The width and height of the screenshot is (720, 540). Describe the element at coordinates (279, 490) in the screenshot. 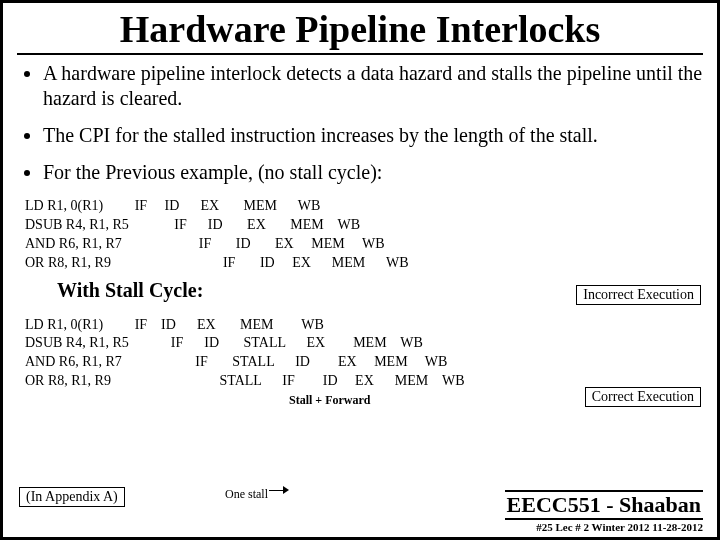

I see `arrow-icon` at that location.